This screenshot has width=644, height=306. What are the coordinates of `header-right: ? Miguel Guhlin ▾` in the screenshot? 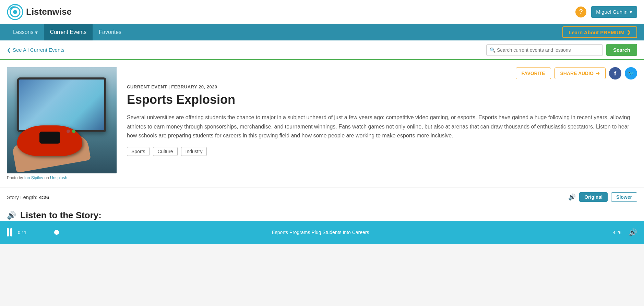 It's located at (606, 12).